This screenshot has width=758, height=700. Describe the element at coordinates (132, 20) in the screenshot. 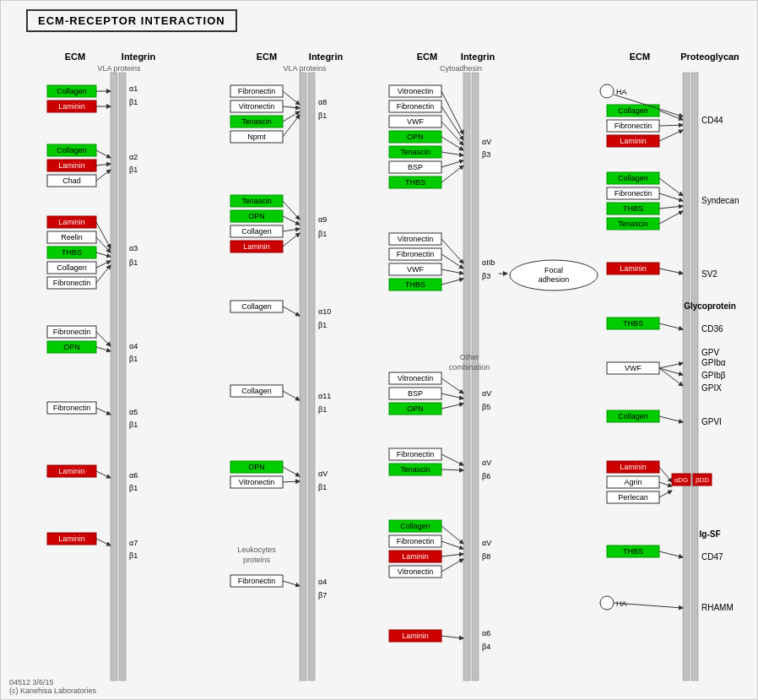

I see `title-box: ECM-RECEPTOR INTERACTION` at that location.